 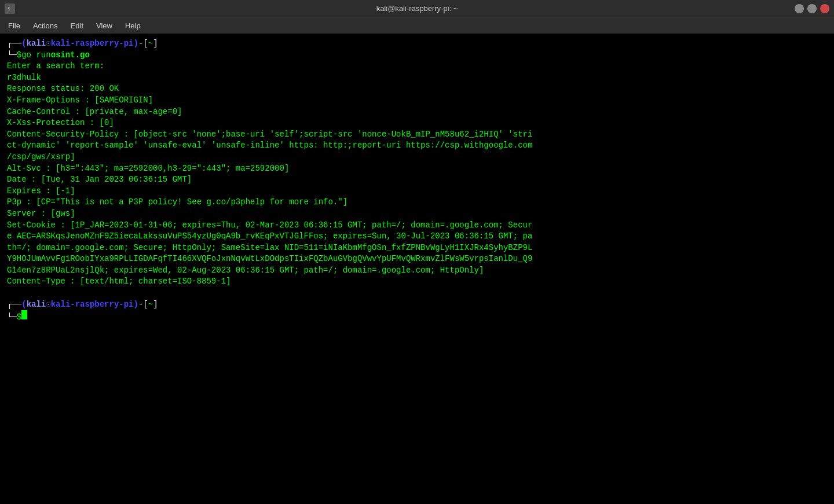 I want to click on output-csp: Content-Security-Policy : [object-src 'n…, so click(x=417, y=146).